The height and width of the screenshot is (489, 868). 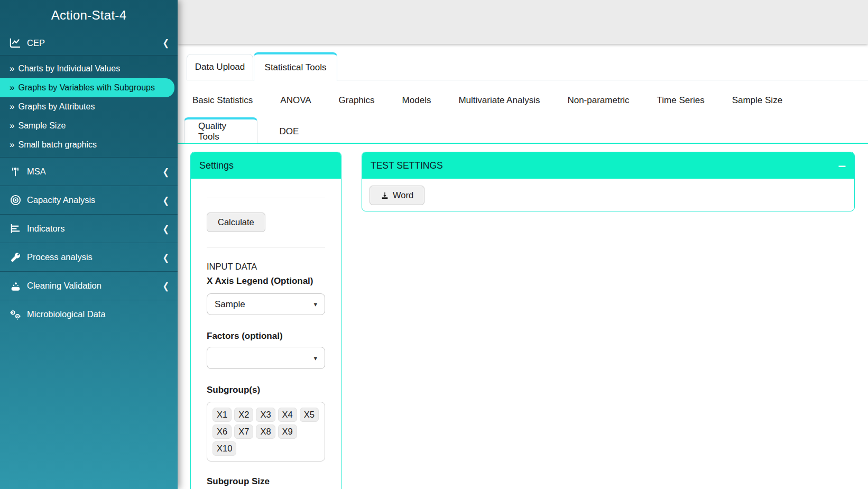 I want to click on subgroup-chip-x3: X3, so click(x=265, y=414).